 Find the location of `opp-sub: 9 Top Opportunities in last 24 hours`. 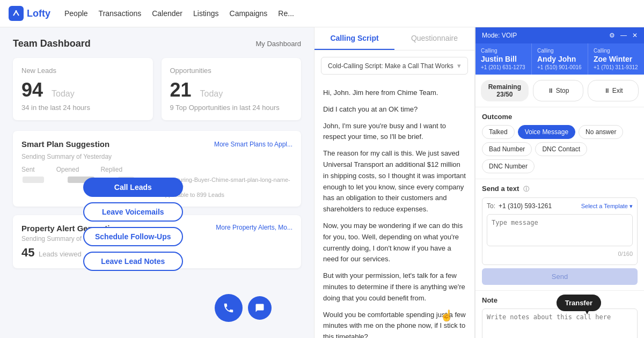

opp-sub: 9 Top Opportunities in last 24 hours is located at coordinates (232, 107).